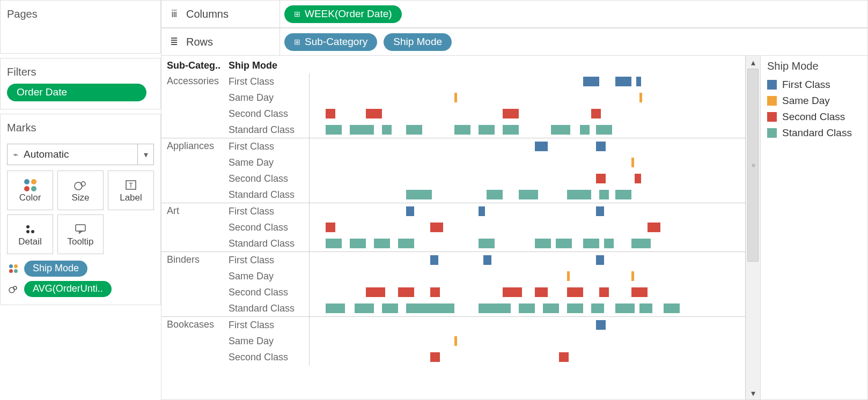  What do you see at coordinates (417, 42) in the screenshot?
I see `rows-pill-shipmode: Ship Mode` at bounding box center [417, 42].